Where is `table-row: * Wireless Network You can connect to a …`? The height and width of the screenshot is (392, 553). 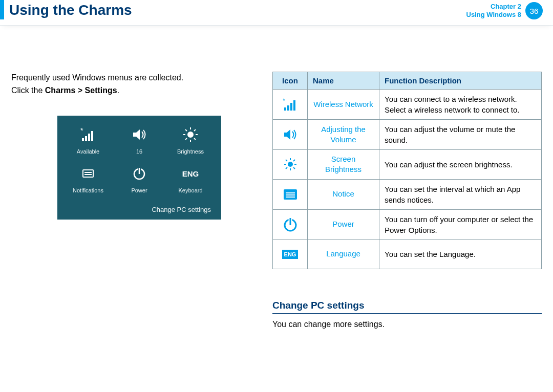
table-row: * Wireless Network You can connect to a … is located at coordinates (408, 104).